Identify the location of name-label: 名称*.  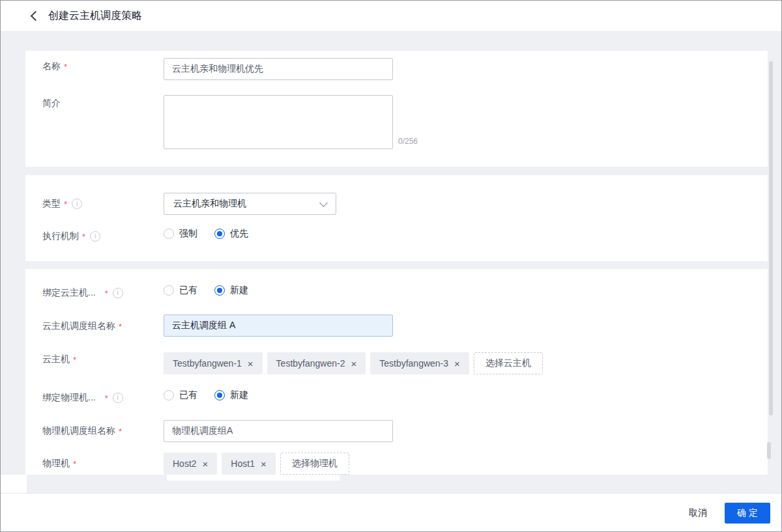
(55, 66).